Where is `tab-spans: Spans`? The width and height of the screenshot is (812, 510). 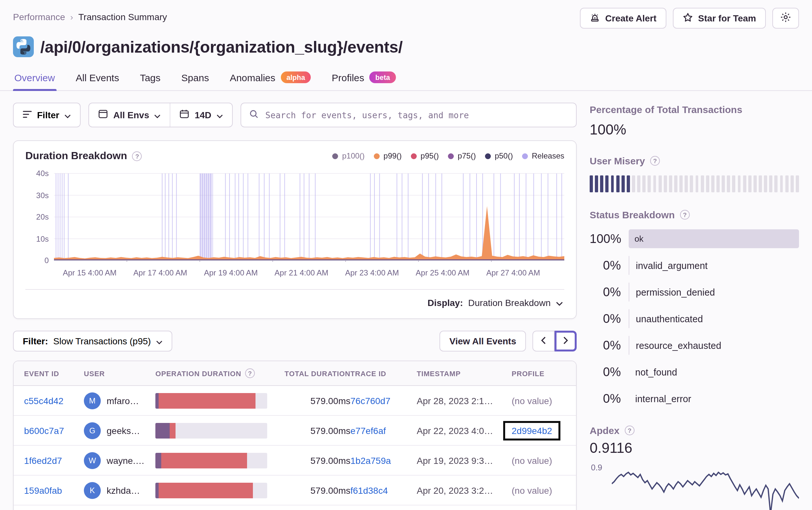 tab-spans: Spans is located at coordinates (195, 79).